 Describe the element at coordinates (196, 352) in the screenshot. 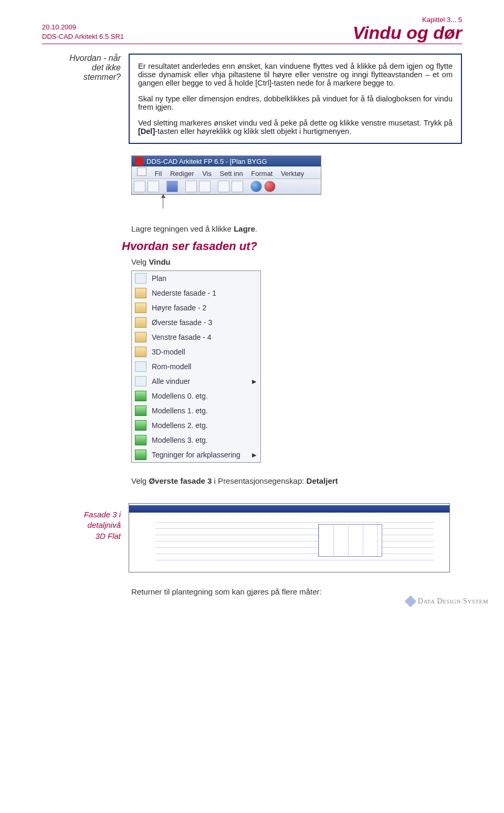

I see `view-item-3dmodell: 3D-modell` at that location.